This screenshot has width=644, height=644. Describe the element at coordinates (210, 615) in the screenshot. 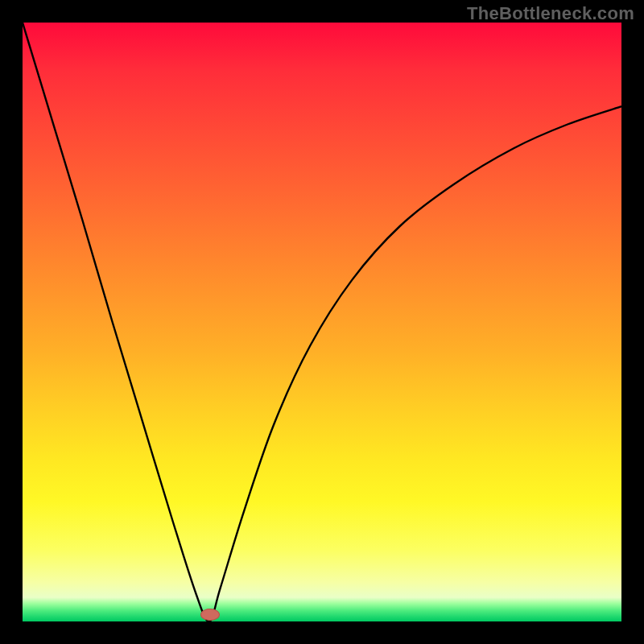

I see `optimum-marker` at that location.